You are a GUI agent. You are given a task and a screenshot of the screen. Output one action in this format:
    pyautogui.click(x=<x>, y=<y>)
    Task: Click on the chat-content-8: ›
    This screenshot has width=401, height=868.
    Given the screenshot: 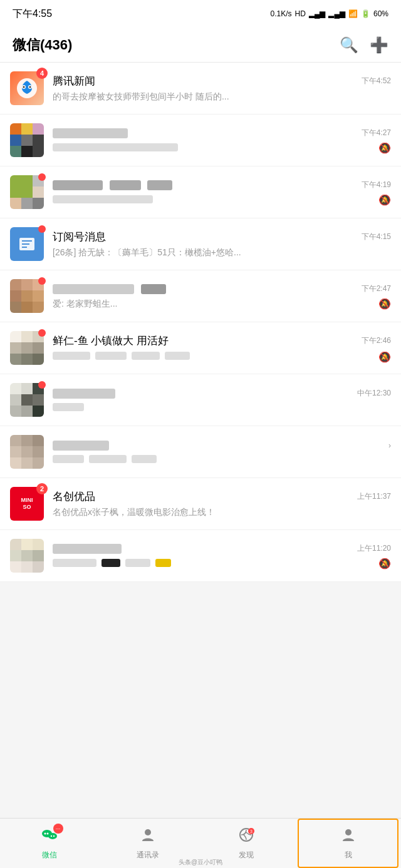 What is the action you would take?
    pyautogui.click(x=222, y=452)
    